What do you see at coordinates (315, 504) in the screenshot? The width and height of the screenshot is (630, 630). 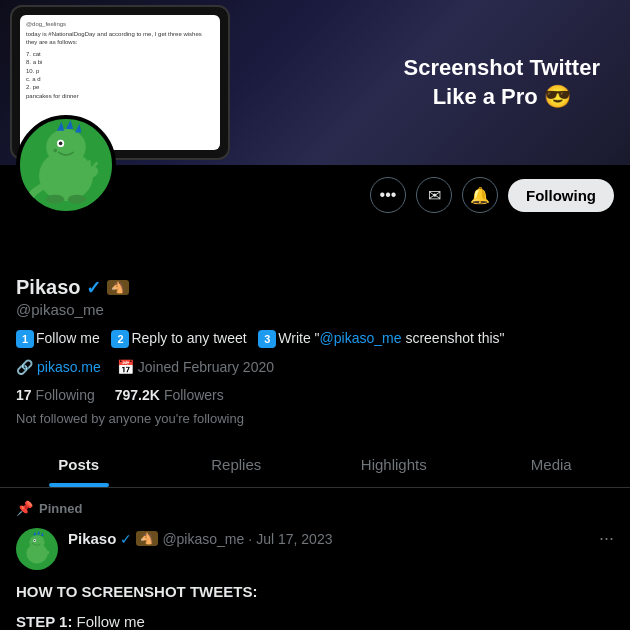 I see `pinned-header: 📌 Pinned` at bounding box center [315, 504].